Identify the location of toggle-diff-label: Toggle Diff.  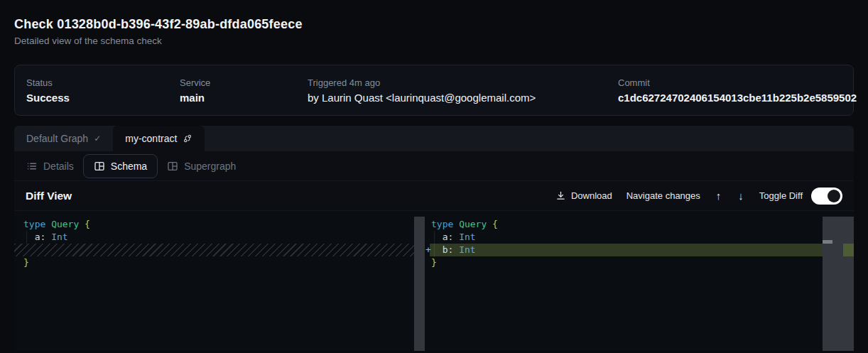
(781, 196).